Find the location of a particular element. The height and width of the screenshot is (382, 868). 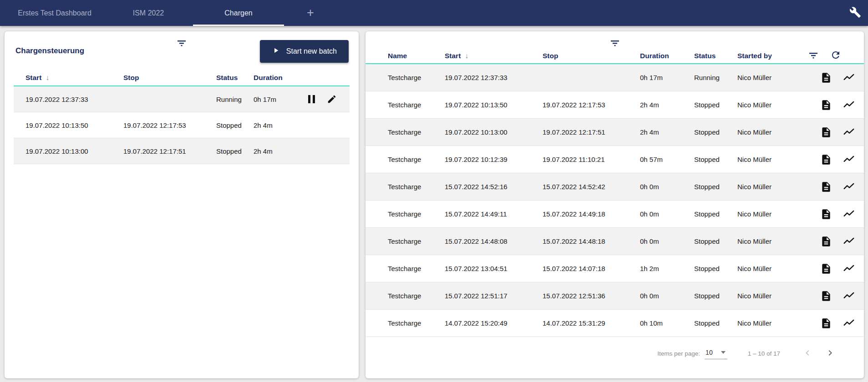

tab-chargen: Chargen is located at coordinates (239, 13).